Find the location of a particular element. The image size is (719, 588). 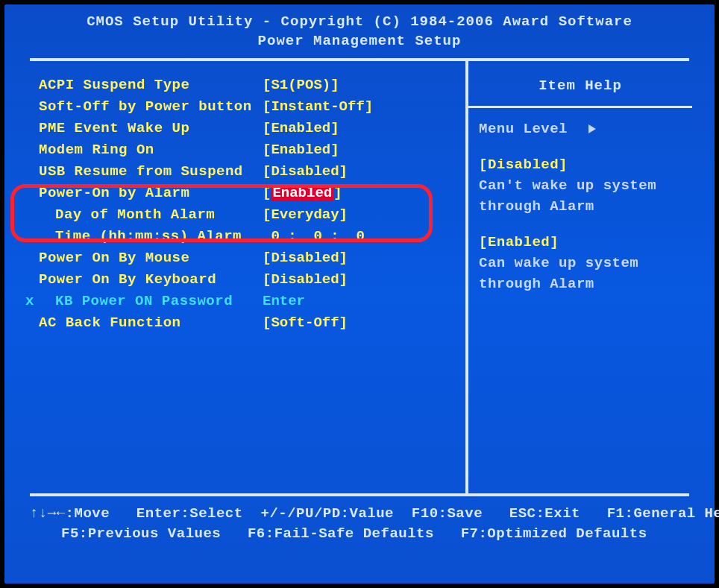

setting-label: Power-On by Alarm is located at coordinates (151, 194).